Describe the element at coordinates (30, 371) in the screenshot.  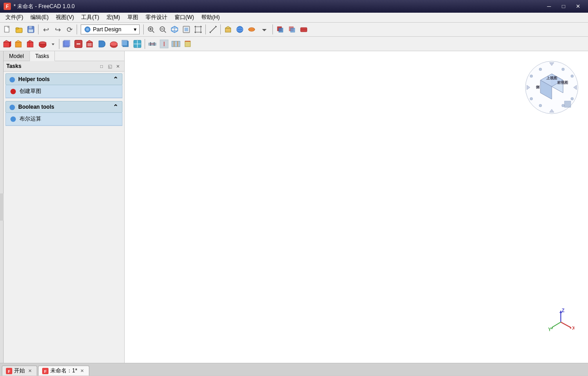
I see `tab-start-close: ✕` at that location.